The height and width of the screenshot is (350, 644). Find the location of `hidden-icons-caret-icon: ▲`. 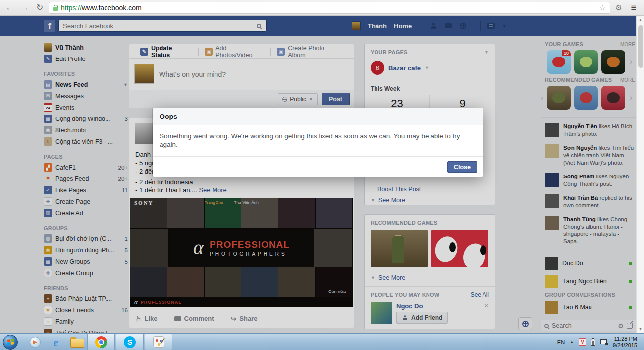

hidden-icons-caret-icon: ▲ is located at coordinates (572, 342).